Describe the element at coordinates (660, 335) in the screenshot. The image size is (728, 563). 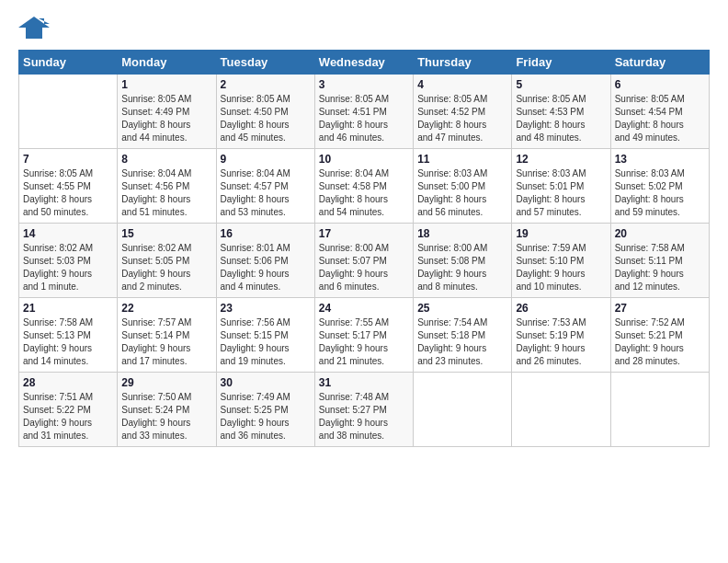
I see `calendar-cell: 27Sunrise: 7:52 AMSunset: 5:21 PMDayligh…` at that location.